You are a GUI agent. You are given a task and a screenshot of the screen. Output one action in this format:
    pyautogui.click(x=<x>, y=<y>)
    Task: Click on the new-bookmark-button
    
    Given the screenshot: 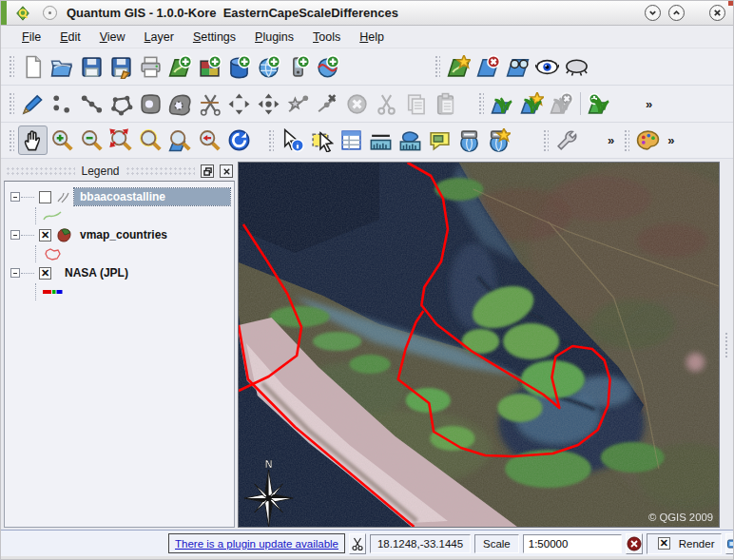 What is the action you would take?
    pyautogui.click(x=470, y=141)
    